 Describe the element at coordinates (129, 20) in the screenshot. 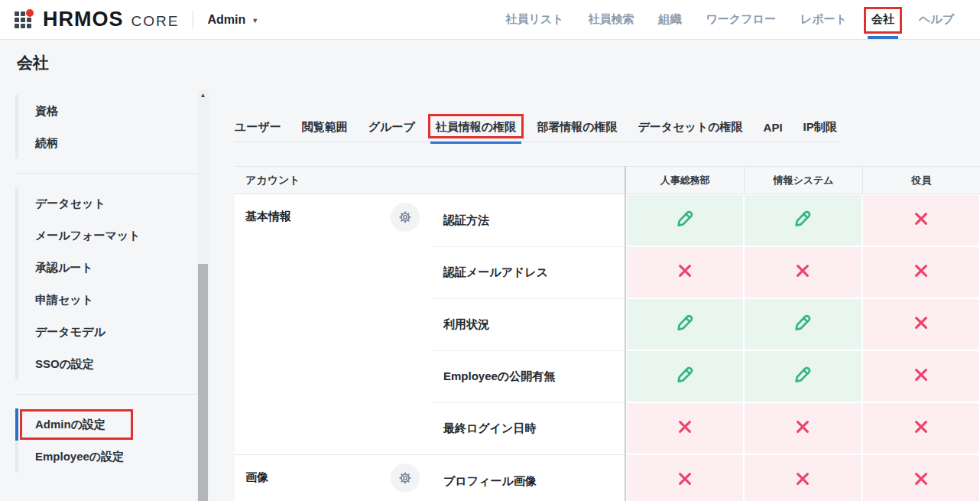

I see `header-left: HRMOS CORE Admin ▼` at that location.